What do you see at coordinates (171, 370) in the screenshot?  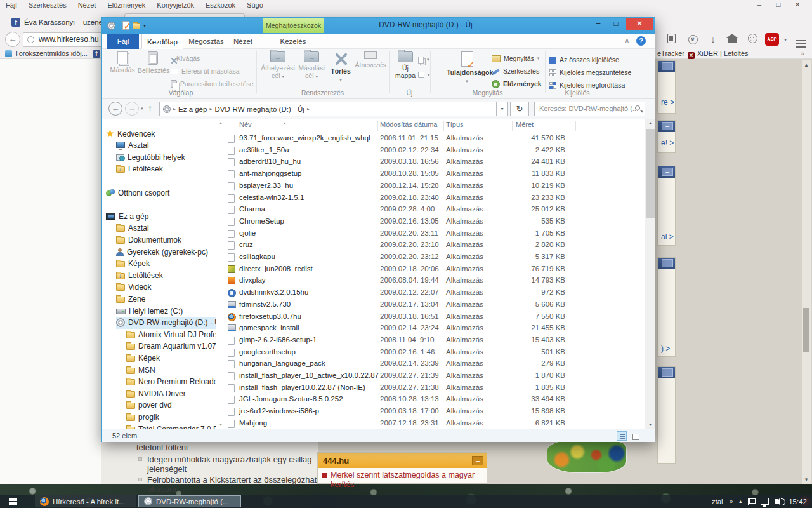 I see `sidebar-item: MSN` at bounding box center [171, 370].